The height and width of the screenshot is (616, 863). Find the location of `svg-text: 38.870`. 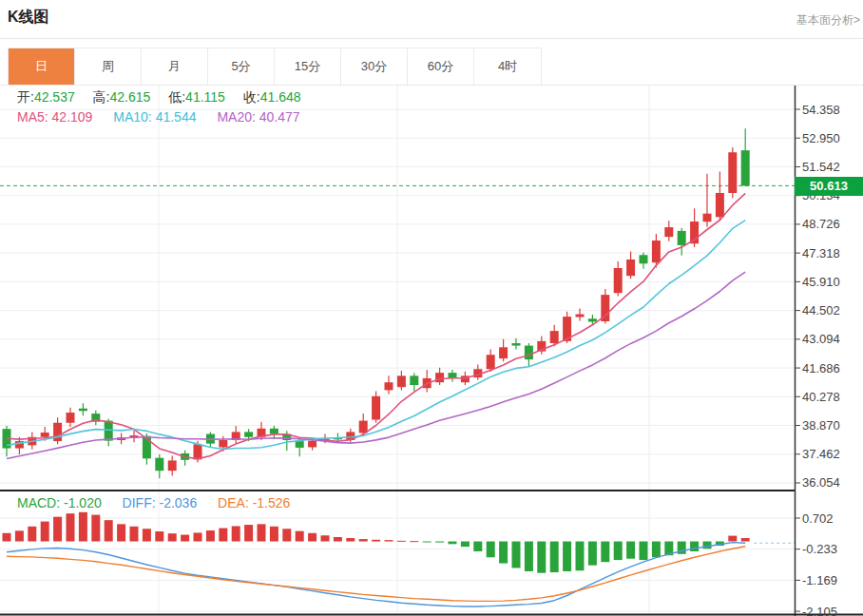

svg-text: 38.870 is located at coordinates (821, 426).